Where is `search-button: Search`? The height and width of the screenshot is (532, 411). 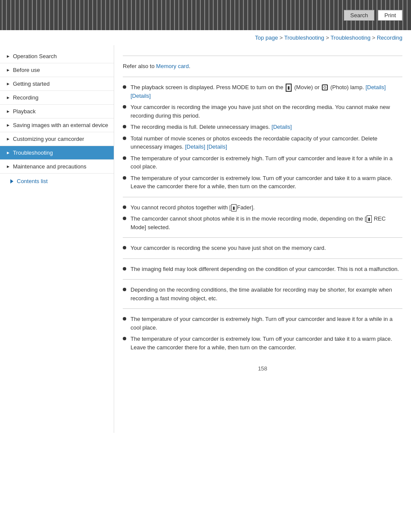 search-button: Search is located at coordinates (359, 16).